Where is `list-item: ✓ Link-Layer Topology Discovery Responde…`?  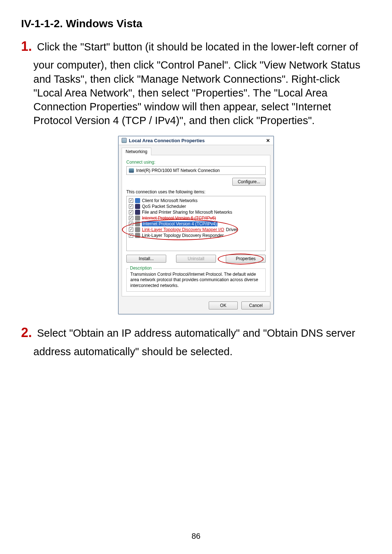
list-item: ✓ Link-Layer Topology Discovery Responde… is located at coordinates (196, 235).